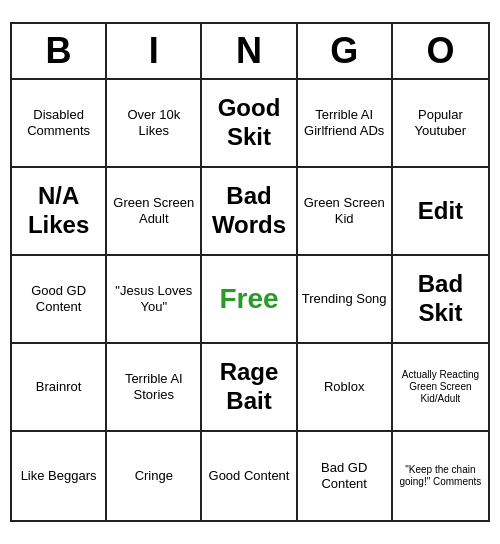 This screenshot has height=544, width=500. I want to click on bingo-cell-19: Actually Reacting Green Screen Kid/Adult, so click(440, 388).